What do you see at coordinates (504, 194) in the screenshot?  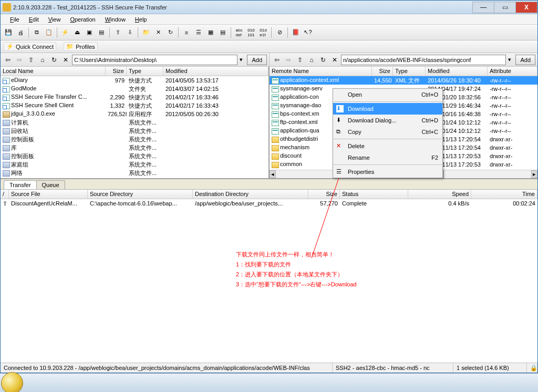 I see `col-tr-time: Time` at bounding box center [504, 194].